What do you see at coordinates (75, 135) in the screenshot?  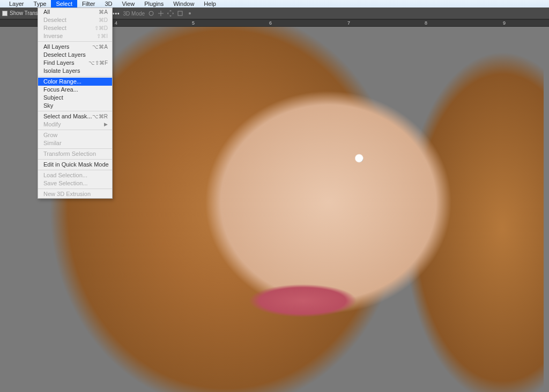 I see `menu-item-grow: Grow` at bounding box center [75, 135].